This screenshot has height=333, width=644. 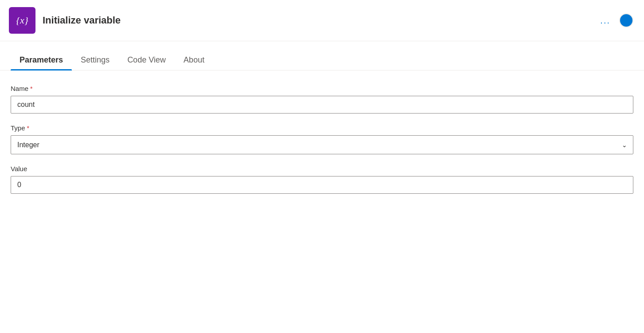 What do you see at coordinates (28, 128) in the screenshot?
I see `type-required-indicator: *` at bounding box center [28, 128].